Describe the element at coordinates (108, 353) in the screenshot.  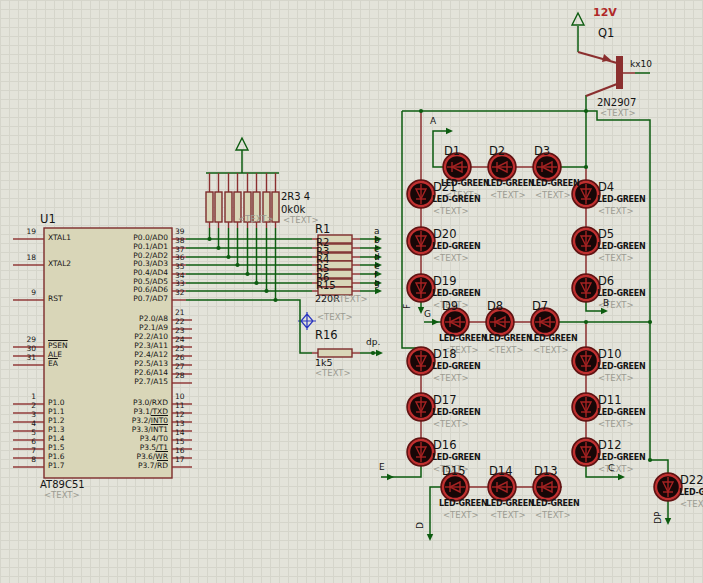
I see `mcu-body` at that location.